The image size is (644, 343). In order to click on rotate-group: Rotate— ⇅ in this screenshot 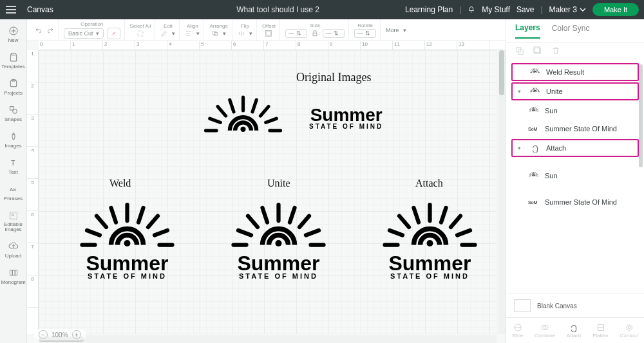, I will do `click(366, 30)`.